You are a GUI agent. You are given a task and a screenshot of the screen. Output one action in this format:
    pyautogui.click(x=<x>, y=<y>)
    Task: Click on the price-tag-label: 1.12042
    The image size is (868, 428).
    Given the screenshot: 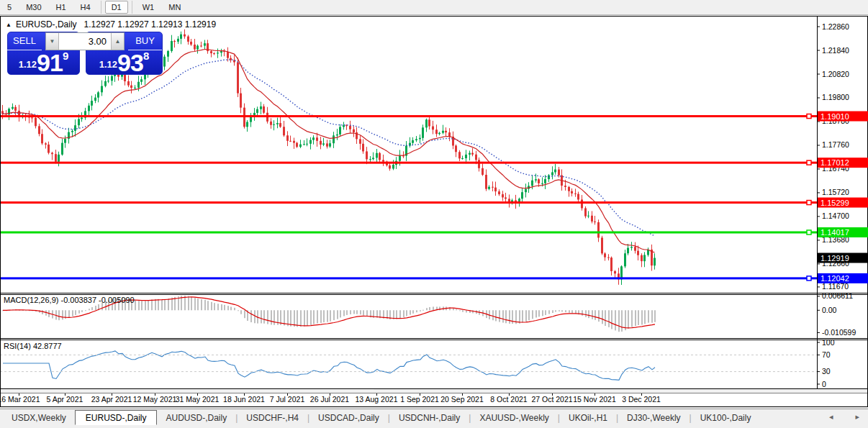 What is the action you would take?
    pyautogui.click(x=835, y=278)
    